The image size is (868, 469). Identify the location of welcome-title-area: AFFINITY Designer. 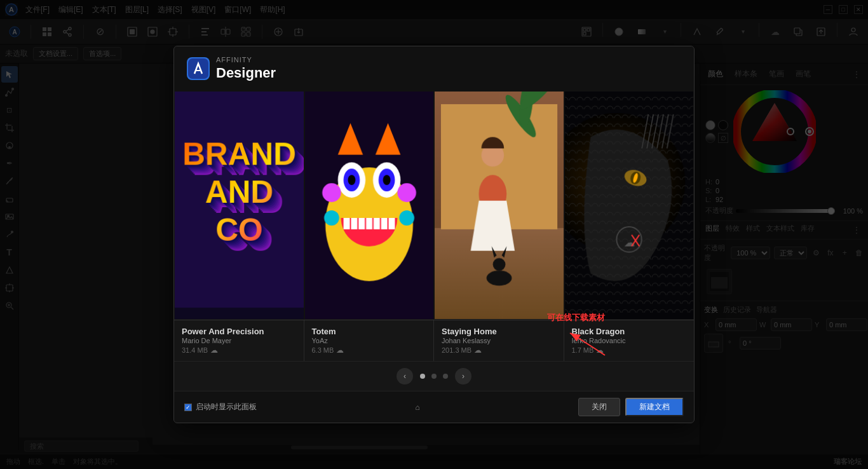
(246, 69).